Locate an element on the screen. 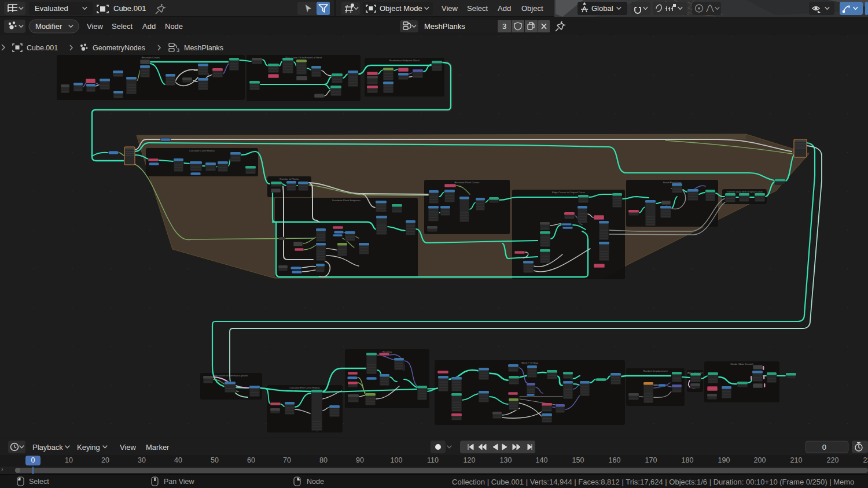 The height and width of the screenshot is (488, 868). svg-text: Marker is located at coordinates (157, 448).